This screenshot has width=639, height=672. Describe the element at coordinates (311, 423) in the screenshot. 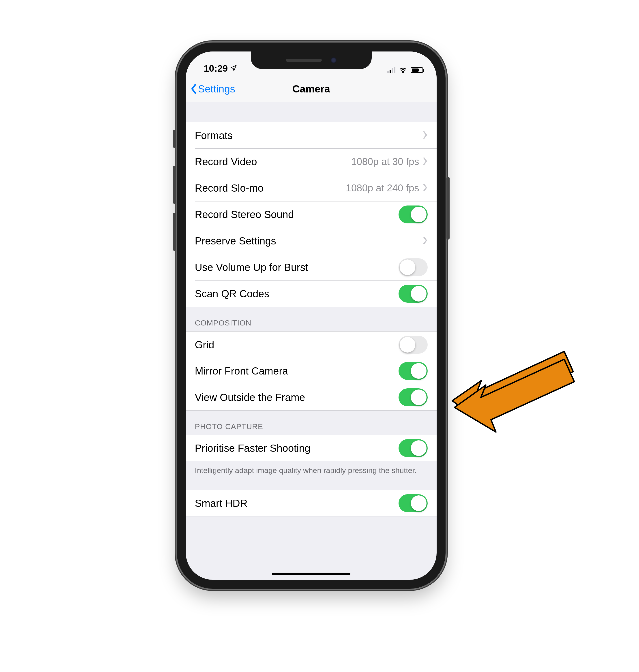

I see `photo-capture-header: PHOTO CAPTURE` at that location.